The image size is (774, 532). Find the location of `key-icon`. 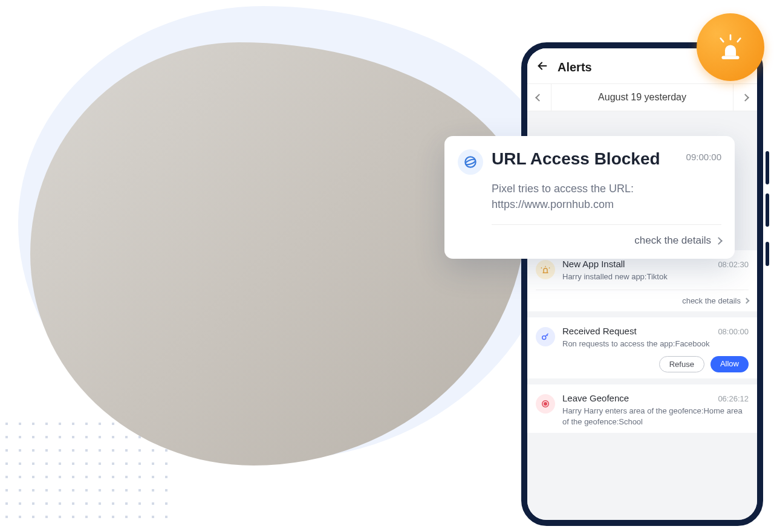

key-icon is located at coordinates (545, 337).